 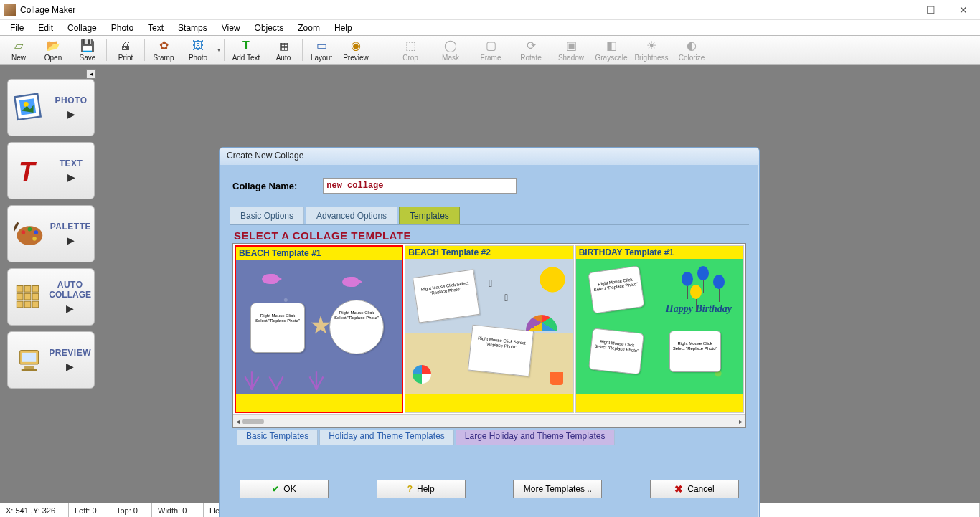 I want to click on btab-basic: Basic Templates, so click(x=277, y=437).